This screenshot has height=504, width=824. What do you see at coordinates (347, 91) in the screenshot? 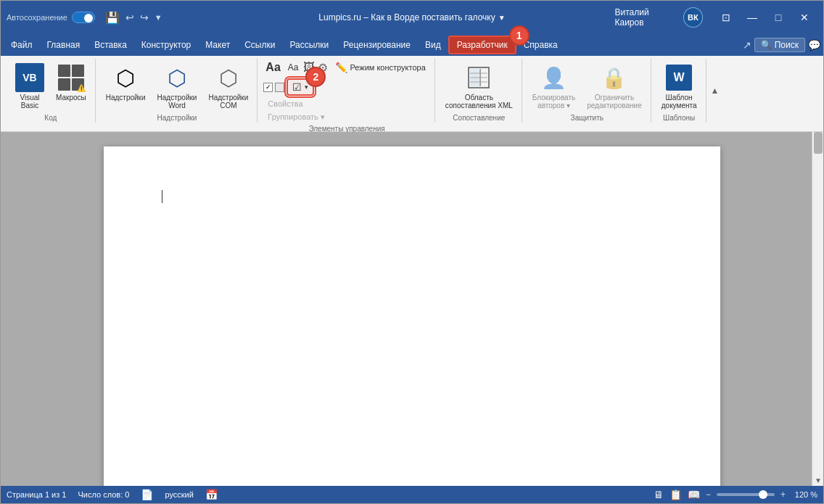
I see `controls-group-items: Aa Aa 🖼 ⚙ ✏️ Режим конструктора ✓` at bounding box center [347, 91].